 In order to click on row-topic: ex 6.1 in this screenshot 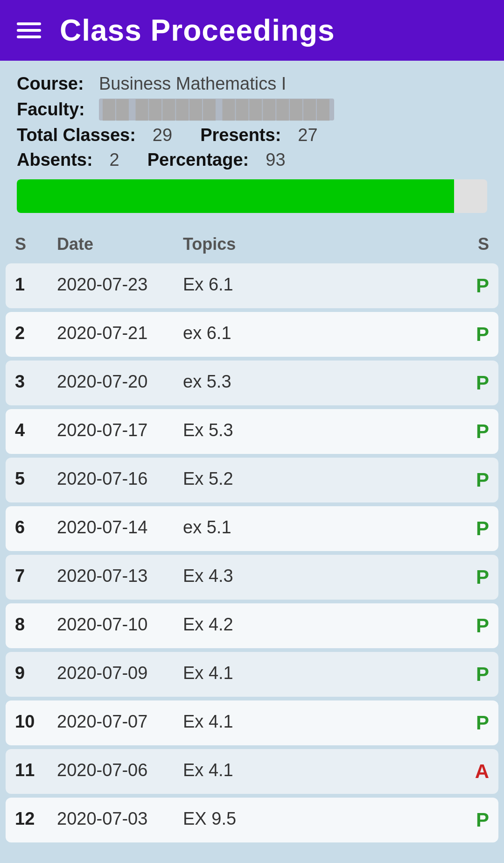, I will do `click(315, 334)`.